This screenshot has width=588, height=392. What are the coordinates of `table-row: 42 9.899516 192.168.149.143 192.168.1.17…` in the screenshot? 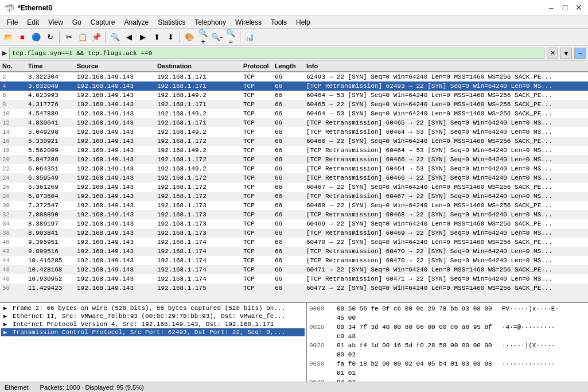 It's located at (294, 251).